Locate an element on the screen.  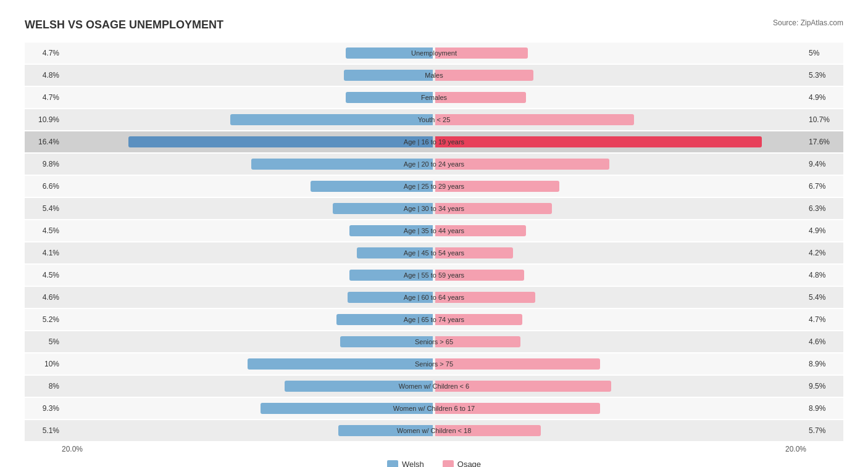
left-value: 5.2% is located at coordinates (43, 320).